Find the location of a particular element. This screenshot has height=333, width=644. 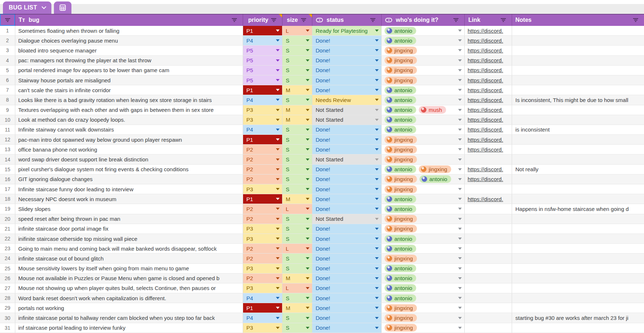

row-number: 11 is located at coordinates (8, 130).